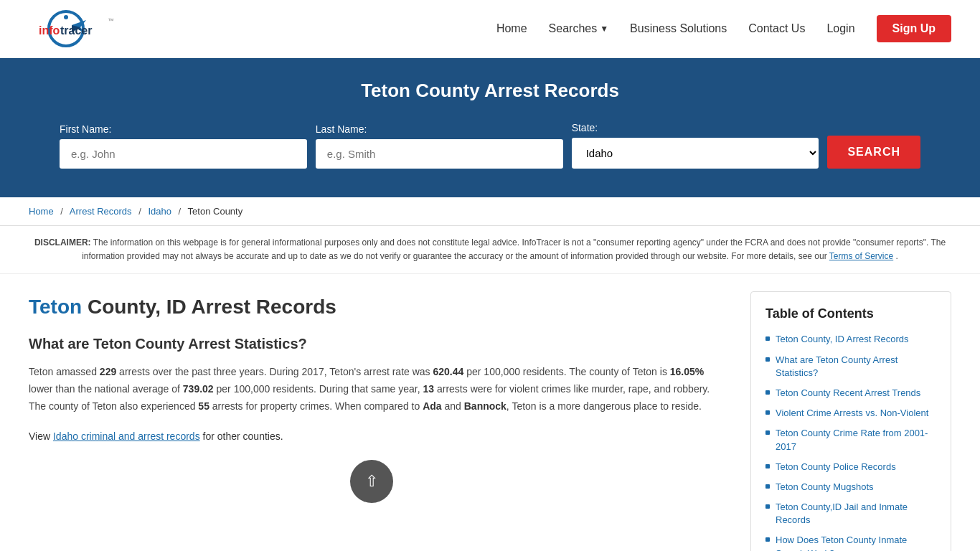 The height and width of the screenshot is (551, 980). What do you see at coordinates (100, 211) in the screenshot?
I see `breadcrumb-arrest-records: Arrest Records` at bounding box center [100, 211].